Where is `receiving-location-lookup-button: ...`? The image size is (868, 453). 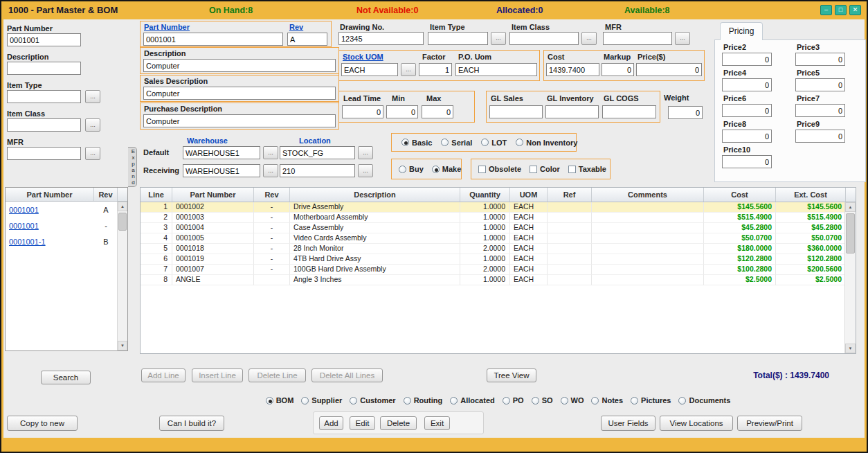
receiving-location-lookup-button: ... is located at coordinates (365, 170).